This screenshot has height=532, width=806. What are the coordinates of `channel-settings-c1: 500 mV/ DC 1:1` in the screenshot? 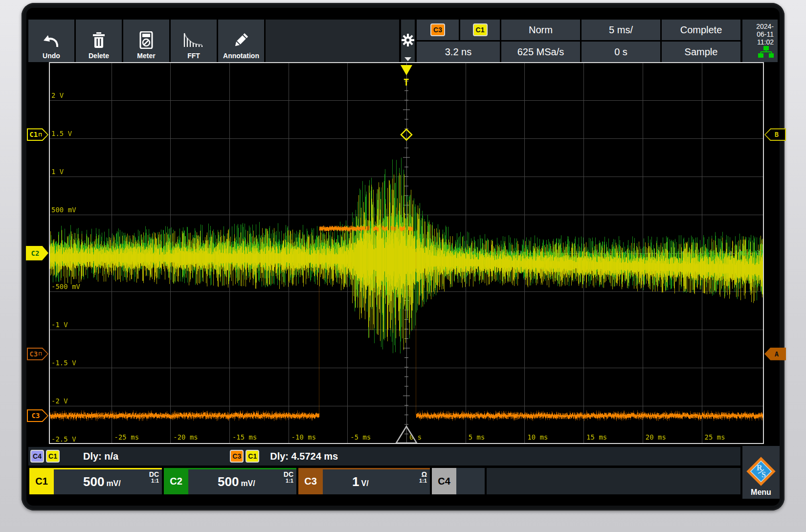 It's located at (108, 481).